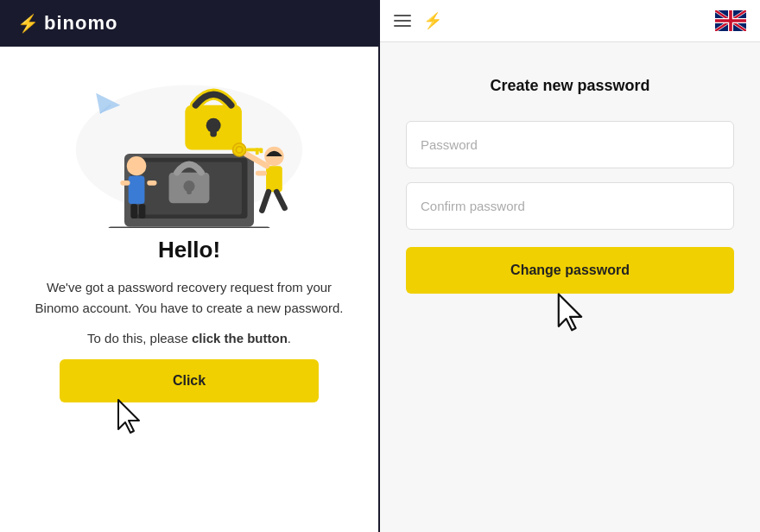  Describe the element at coordinates (189, 339) in the screenshot. I see `cta-text: To do this, please click the button.` at that location.